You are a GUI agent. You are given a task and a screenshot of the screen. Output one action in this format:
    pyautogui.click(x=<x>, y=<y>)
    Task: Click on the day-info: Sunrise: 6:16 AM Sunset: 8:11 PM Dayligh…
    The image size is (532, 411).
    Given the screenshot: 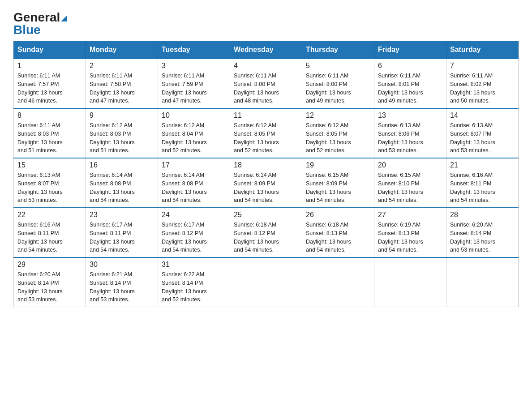 What is the action you would take?
    pyautogui.click(x=482, y=188)
    